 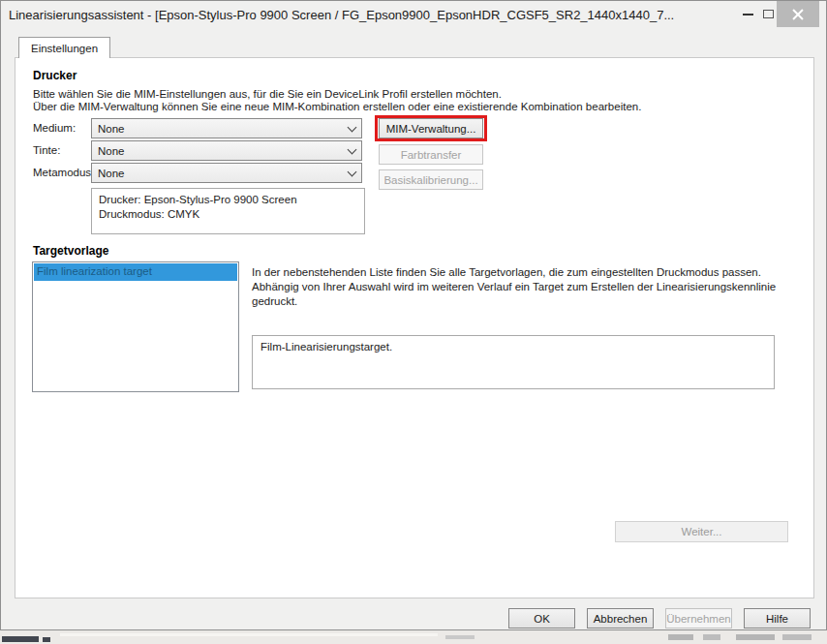 I want to click on target-description-box: Film-Linearisierungstarget., so click(x=513, y=362).